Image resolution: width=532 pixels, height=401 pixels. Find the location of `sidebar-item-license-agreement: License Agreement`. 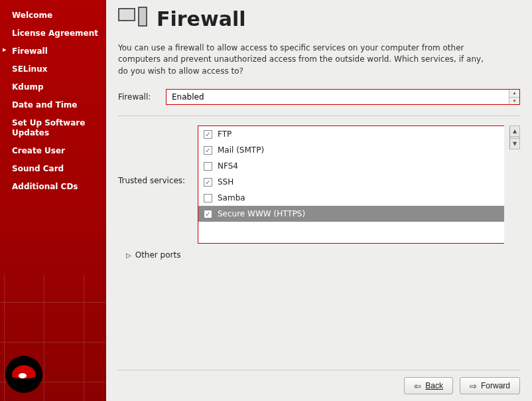

sidebar-item-license-agreement: License Agreement is located at coordinates (53, 33).